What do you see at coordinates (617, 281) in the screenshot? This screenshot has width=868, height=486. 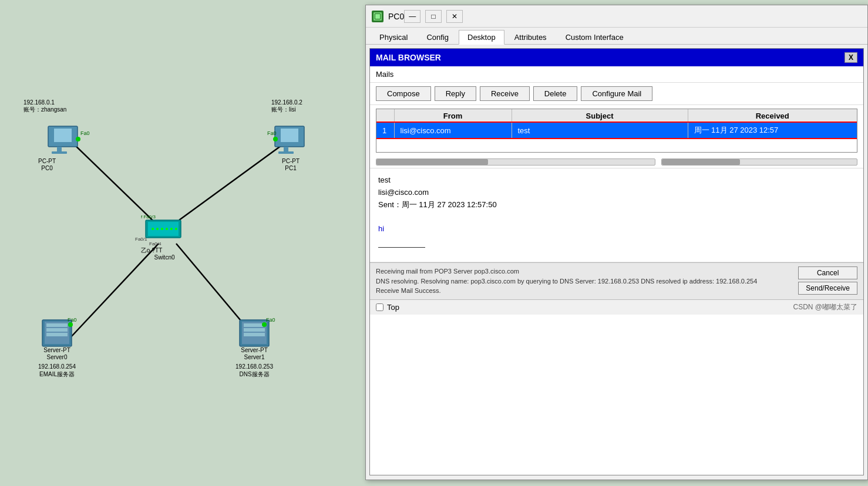 I see `status-bar: Receiving mail from POP3 Server pop3.cis…` at bounding box center [617, 281].